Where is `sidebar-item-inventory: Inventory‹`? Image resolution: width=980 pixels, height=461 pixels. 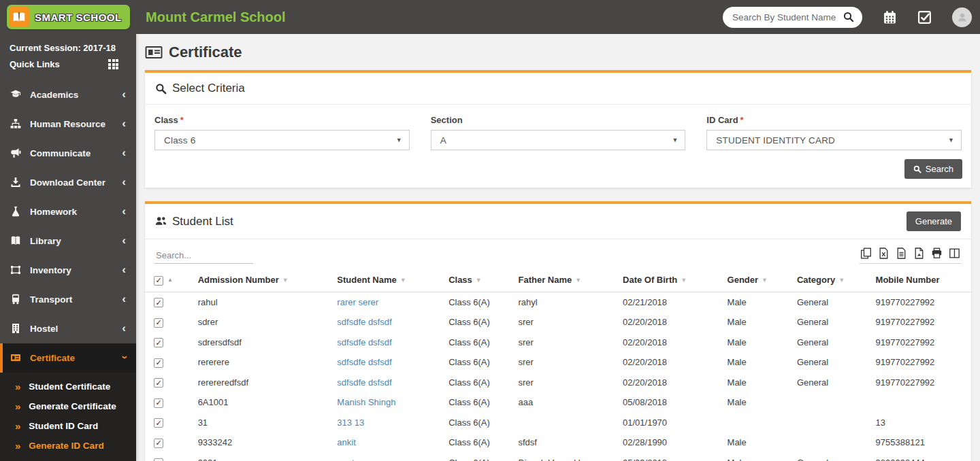 sidebar-item-inventory: Inventory‹ is located at coordinates (68, 271).